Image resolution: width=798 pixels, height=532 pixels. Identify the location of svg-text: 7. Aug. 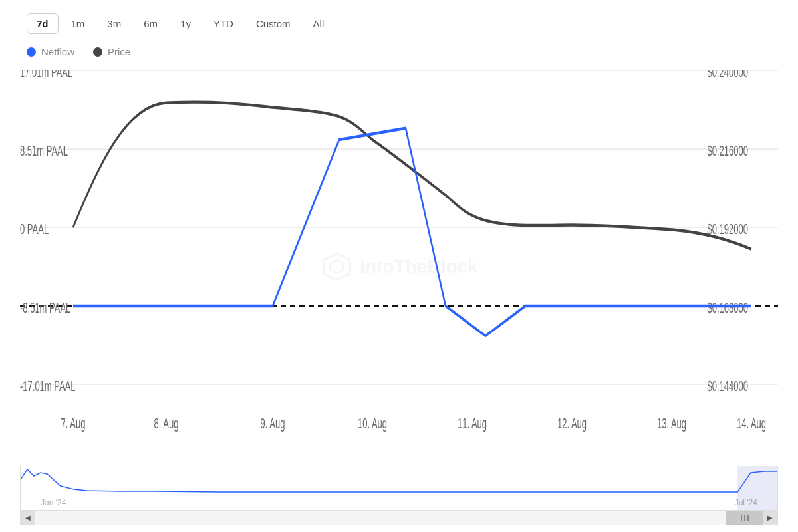
(73, 423).